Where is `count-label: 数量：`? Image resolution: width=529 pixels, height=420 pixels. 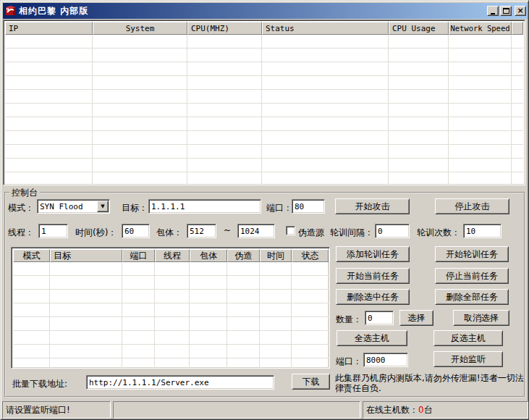
count-label: 数量： is located at coordinates (349, 320).